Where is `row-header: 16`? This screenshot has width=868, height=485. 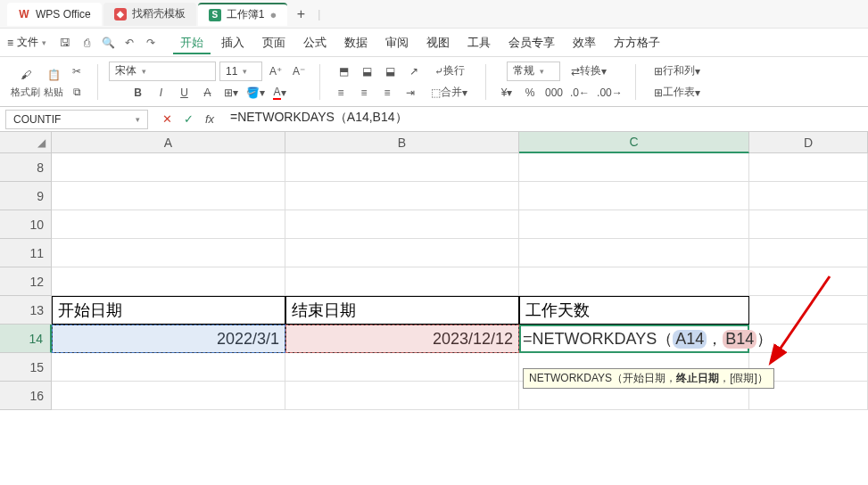
row-header: 16 is located at coordinates (26, 396).